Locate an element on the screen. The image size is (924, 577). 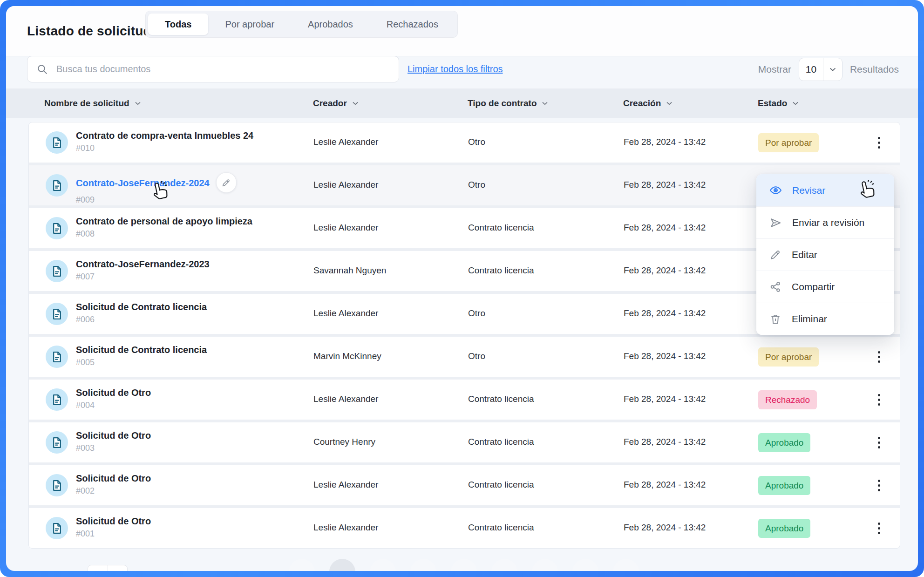
request-name-cell: Solicitud de Otro #002 is located at coordinates (114, 484).